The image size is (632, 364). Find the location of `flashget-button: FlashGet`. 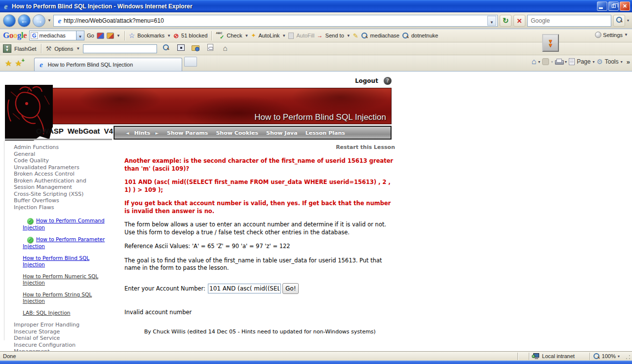

flashget-button: FlashGet is located at coordinates (26, 49).